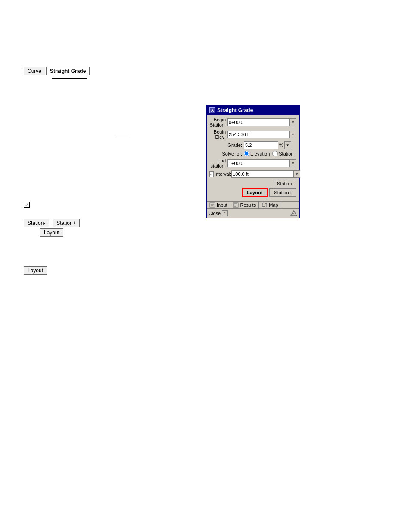 The image size is (411, 532). I want to click on map-tab-label: Map, so click(273, 205).